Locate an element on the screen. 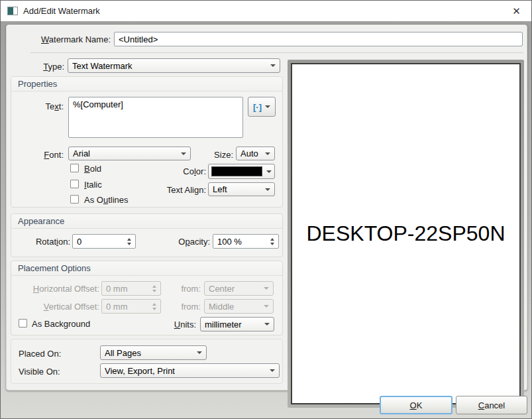 The image size is (532, 419). properties-caption: Properties is located at coordinates (147, 84).